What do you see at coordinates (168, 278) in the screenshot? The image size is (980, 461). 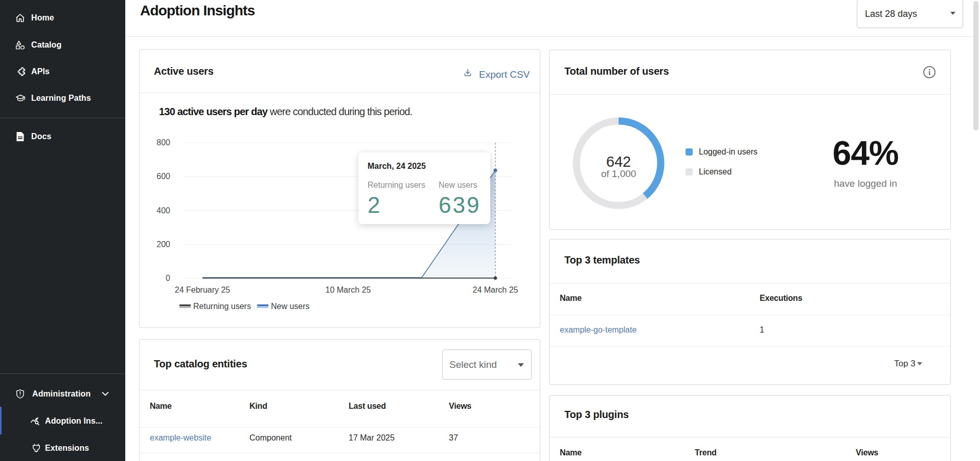 I see `svg-text: 0` at bounding box center [168, 278].